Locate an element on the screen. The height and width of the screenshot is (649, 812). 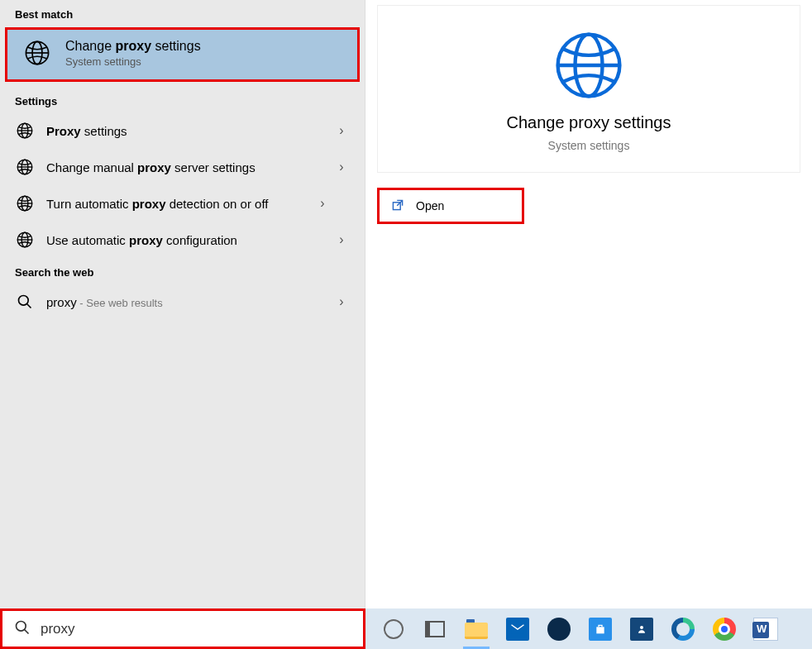
best-match-texts: Change proxy settings System settings is located at coordinates (133, 53).